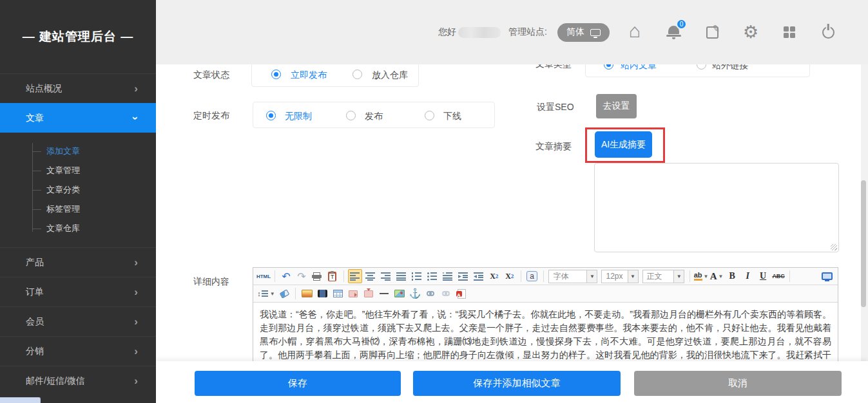  Describe the element at coordinates (510, 276) in the screenshot. I see `superscript-icon: X2` at that location.